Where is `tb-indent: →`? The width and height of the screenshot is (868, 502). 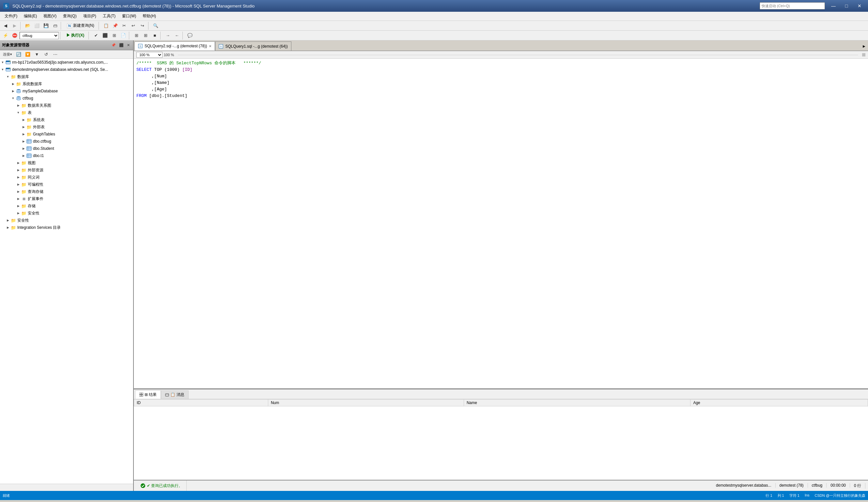 tb-indent: → is located at coordinates (168, 36).